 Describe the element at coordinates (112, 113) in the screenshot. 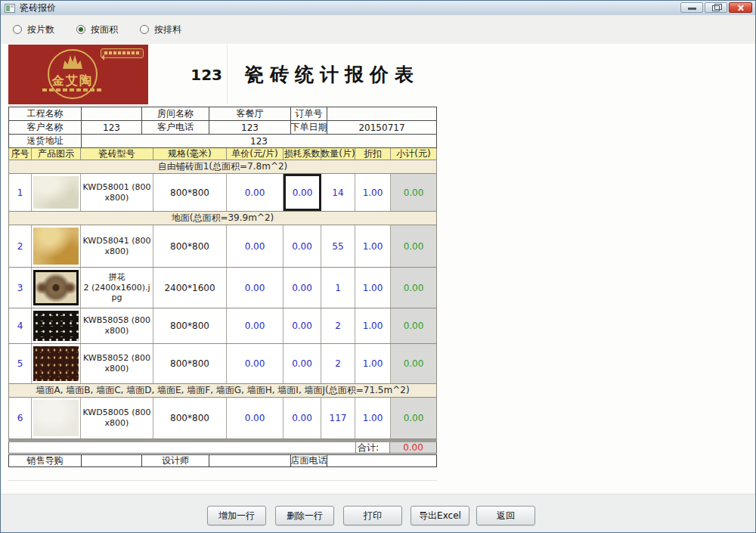

I see `project-name-value` at that location.